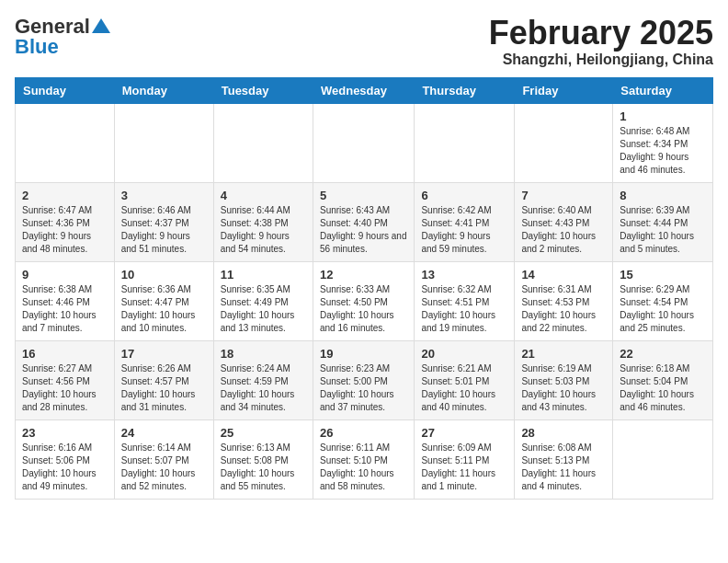 This screenshot has width=728, height=563. Describe the element at coordinates (664, 222) in the screenshot. I see `calendar-cell: 8Sunrise: 6:39 AM Sunset: 4:44 PM Daylig…` at that location.